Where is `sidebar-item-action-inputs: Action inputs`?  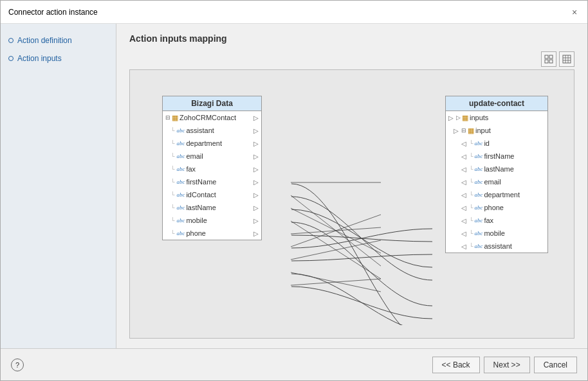
sidebar-item-action-inputs: Action inputs is located at coordinates (58, 58).